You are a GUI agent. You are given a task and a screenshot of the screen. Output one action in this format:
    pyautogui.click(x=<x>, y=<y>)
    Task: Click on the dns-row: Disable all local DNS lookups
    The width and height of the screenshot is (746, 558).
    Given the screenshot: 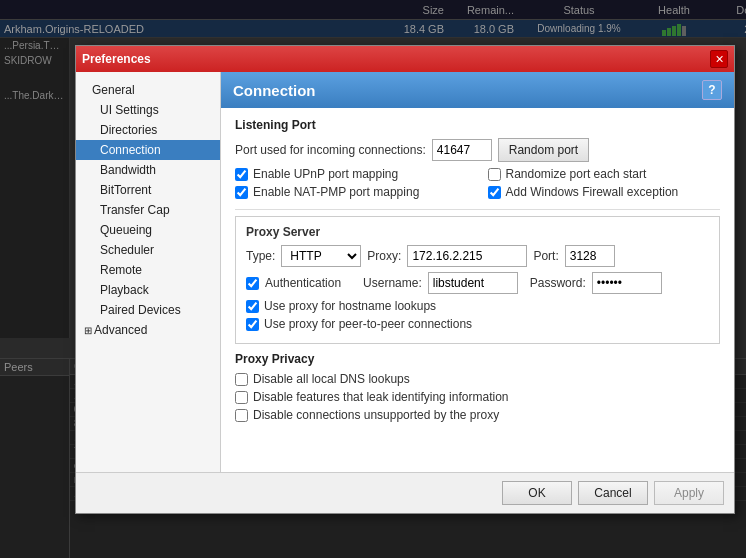 What is the action you would take?
    pyautogui.click(x=478, y=379)
    